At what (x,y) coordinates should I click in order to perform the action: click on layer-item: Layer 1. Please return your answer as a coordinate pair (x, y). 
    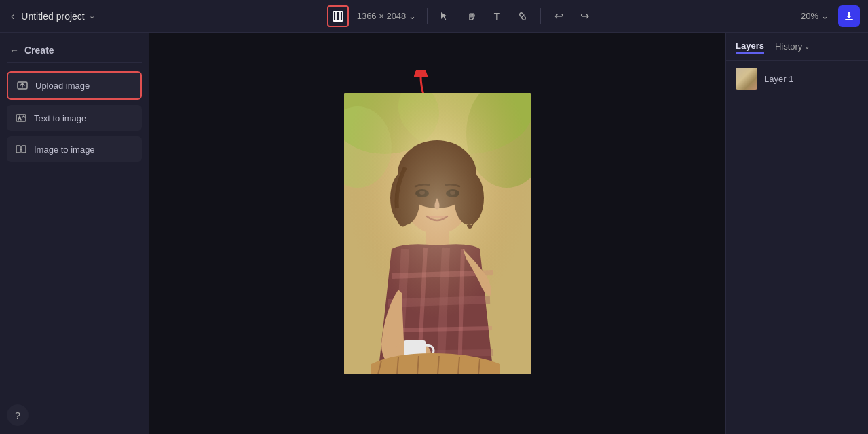
    Looking at the image, I should click on (797, 79).